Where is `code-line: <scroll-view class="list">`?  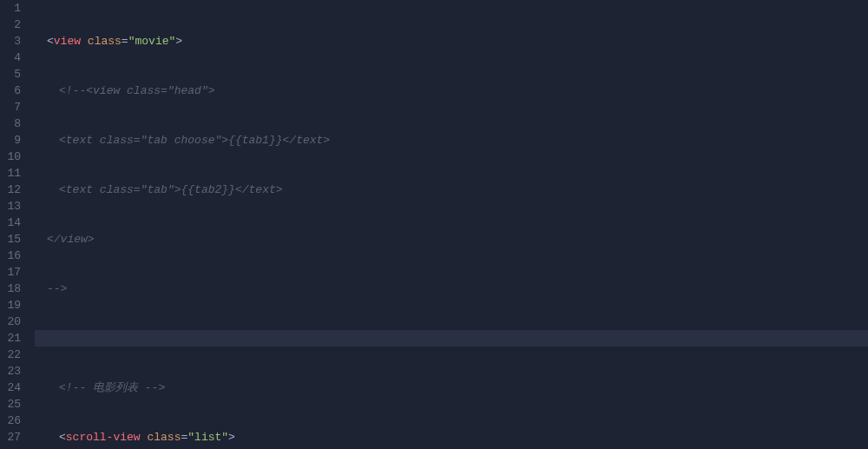
code-line: <scroll-view class="list"> is located at coordinates (451, 438).